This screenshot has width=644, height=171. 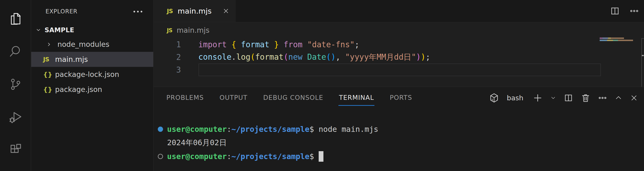 I want to click on panel-tab-output: OUTPUT, so click(x=234, y=98).